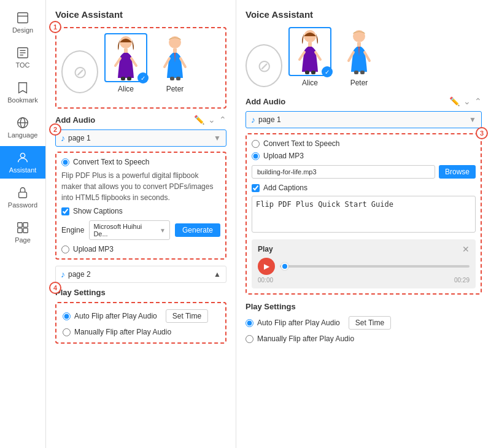 The height and width of the screenshot is (448, 491). I want to click on play-bar: Play ✕ ▶ 00:00 00:29, so click(363, 264).